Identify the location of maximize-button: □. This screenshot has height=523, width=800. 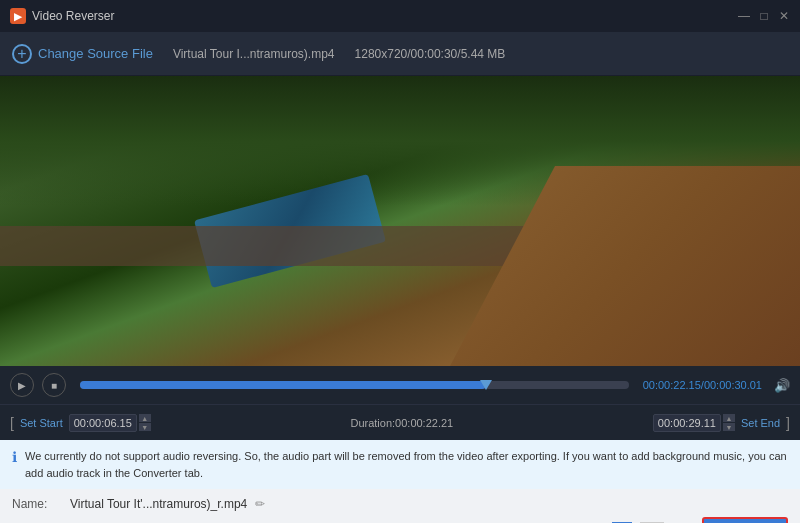
(764, 16).